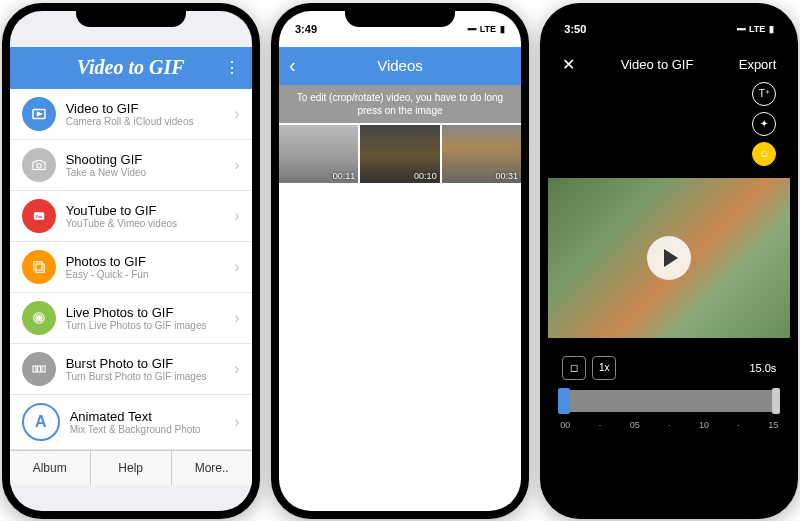 This screenshot has width=800, height=521. Describe the element at coordinates (400, 104) in the screenshot. I see `hint-banner: To edit (crop/rotate) video, you have to…` at that location.